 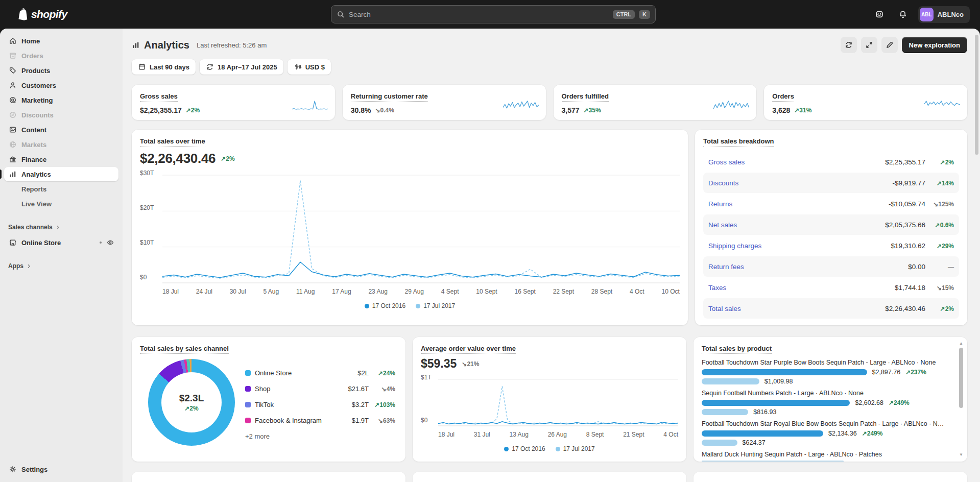 I want to click on breakdown-label: Gross sales, so click(x=726, y=162).